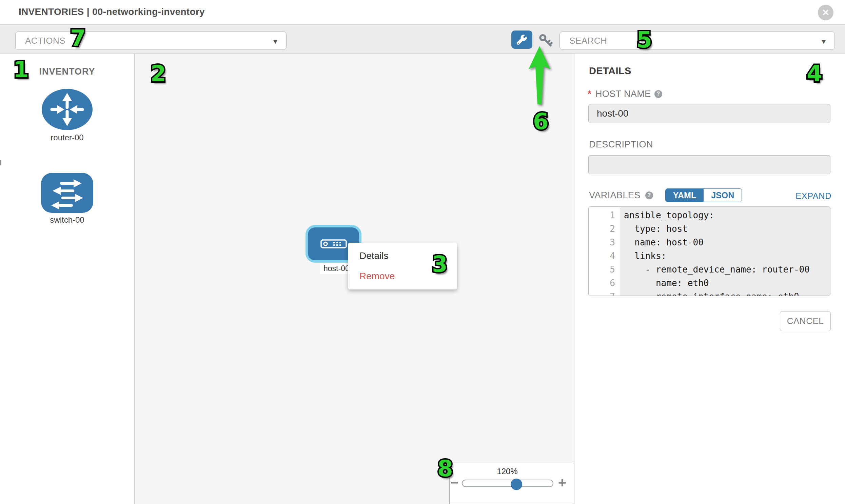  Describe the element at coordinates (67, 199) in the screenshot. I see `palette-item-switch: switch-00` at that location.